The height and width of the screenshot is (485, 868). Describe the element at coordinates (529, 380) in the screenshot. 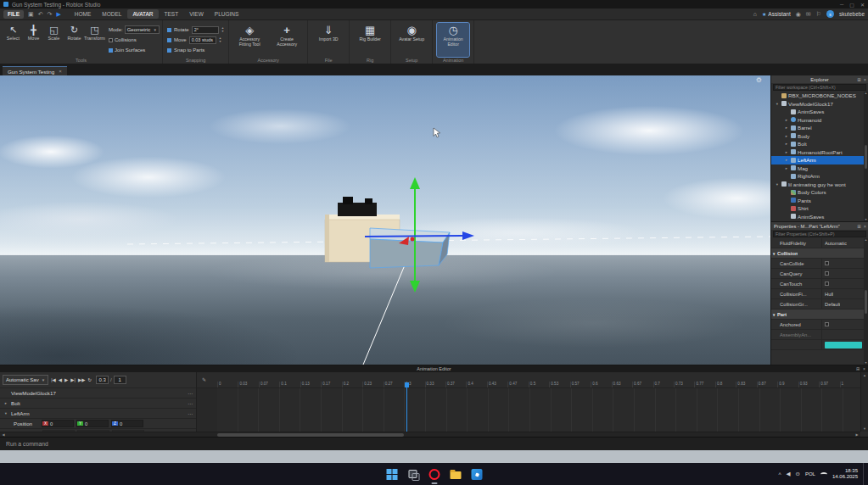

I see `timeline-ruler: 00.030.070.10.130.170.20.230.270.30.330.…` at that location.